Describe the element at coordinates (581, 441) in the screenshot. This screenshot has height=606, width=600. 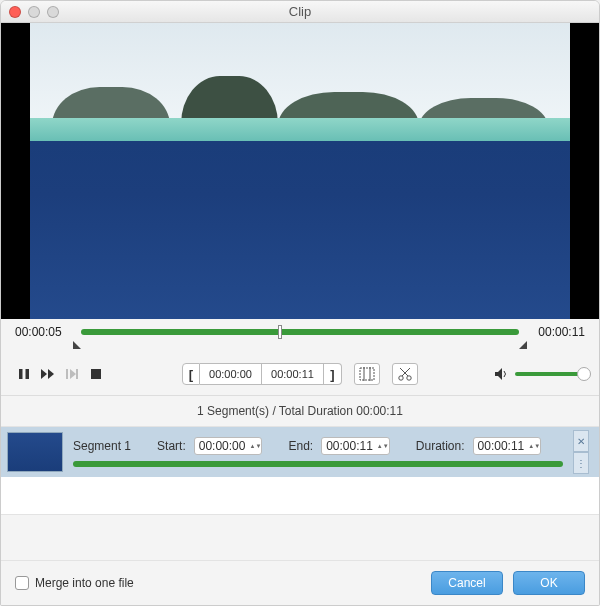
I see `remove-segment-button: ✕` at that location.